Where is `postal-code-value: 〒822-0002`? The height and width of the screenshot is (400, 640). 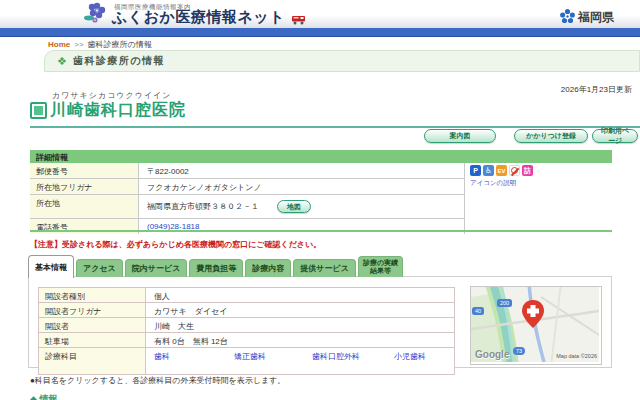 postal-code-value: 〒822-0002 is located at coordinates (301, 170).